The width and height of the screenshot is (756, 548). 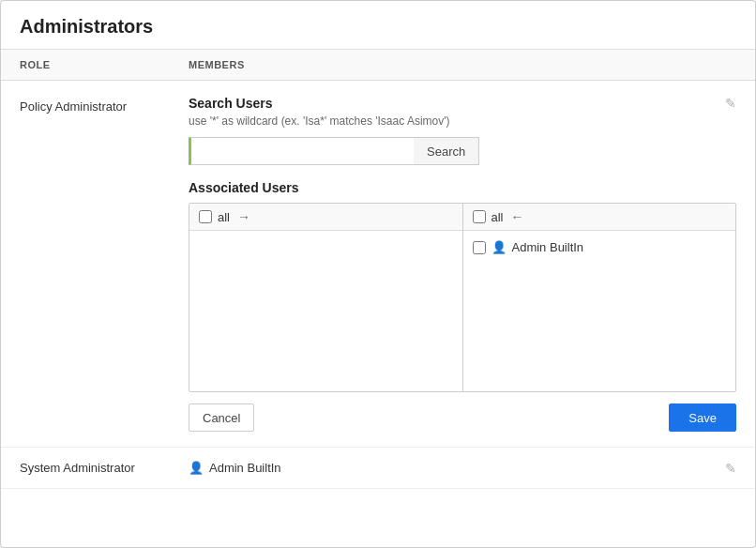 What do you see at coordinates (462, 151) in the screenshot?
I see `search-row: Search` at bounding box center [462, 151].